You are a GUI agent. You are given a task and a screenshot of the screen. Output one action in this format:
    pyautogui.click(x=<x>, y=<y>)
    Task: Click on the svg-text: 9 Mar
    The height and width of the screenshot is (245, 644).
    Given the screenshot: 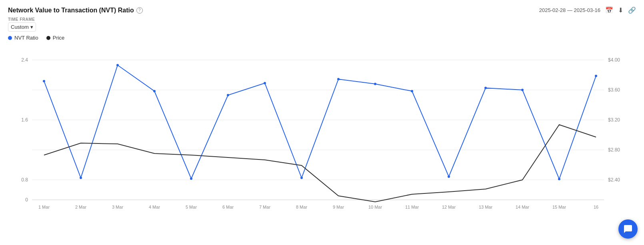 What is the action you would take?
    pyautogui.click(x=338, y=207)
    